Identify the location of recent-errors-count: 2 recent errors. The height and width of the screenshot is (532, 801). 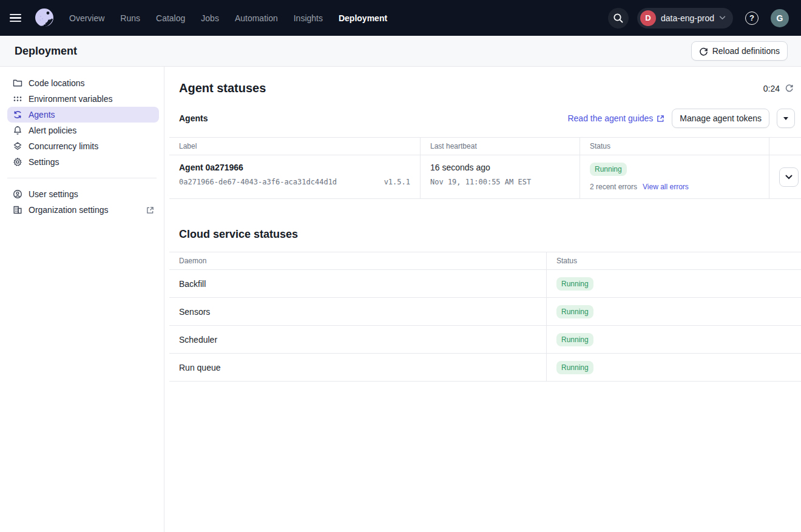
(613, 187).